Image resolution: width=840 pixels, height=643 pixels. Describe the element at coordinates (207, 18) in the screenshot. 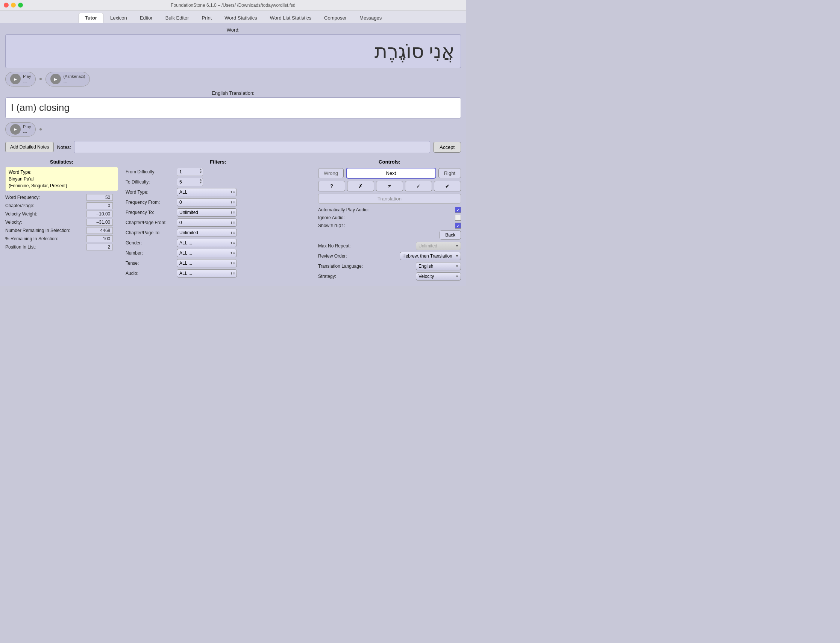

I see `tab-print: Print` at that location.